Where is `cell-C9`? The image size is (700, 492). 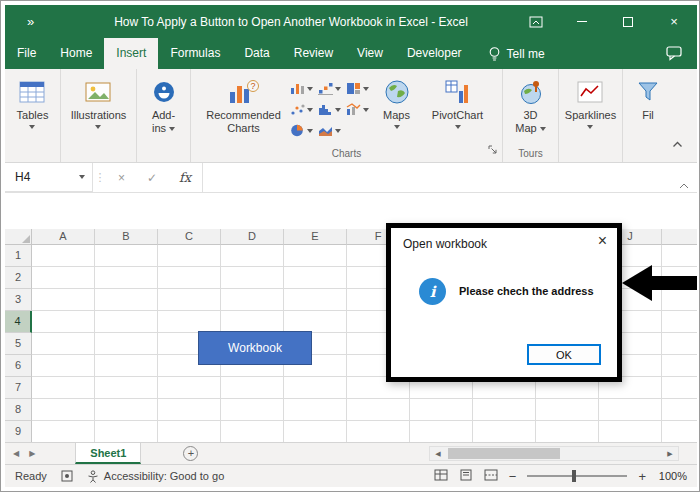 cell-C9 is located at coordinates (190, 432).